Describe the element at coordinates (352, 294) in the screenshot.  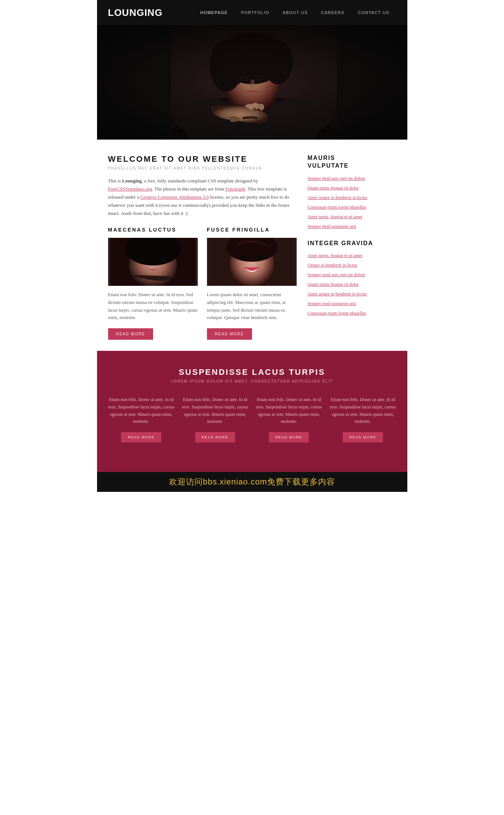
I see `sidebar-link-2-5: Amet ornare in hendrent in lectus` at that location.